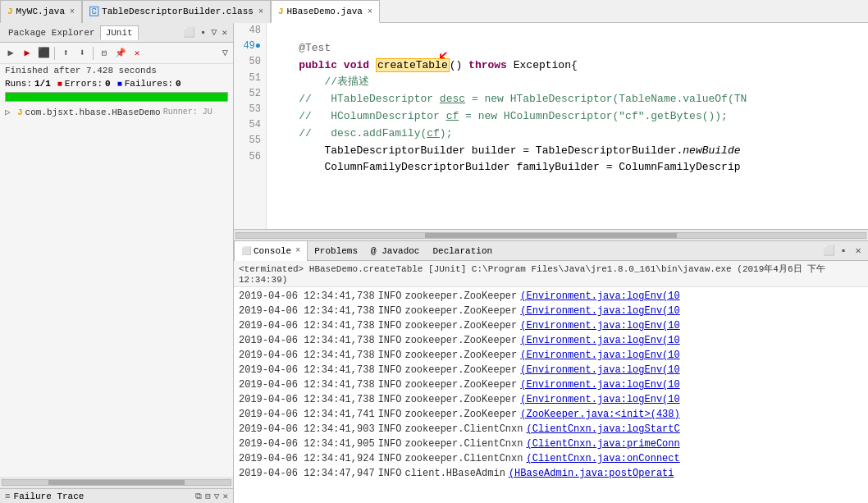  I want to click on left-top-tabs: Package Explorer JUnit ⬜ ▪ ▽ ✕, so click(116, 33).